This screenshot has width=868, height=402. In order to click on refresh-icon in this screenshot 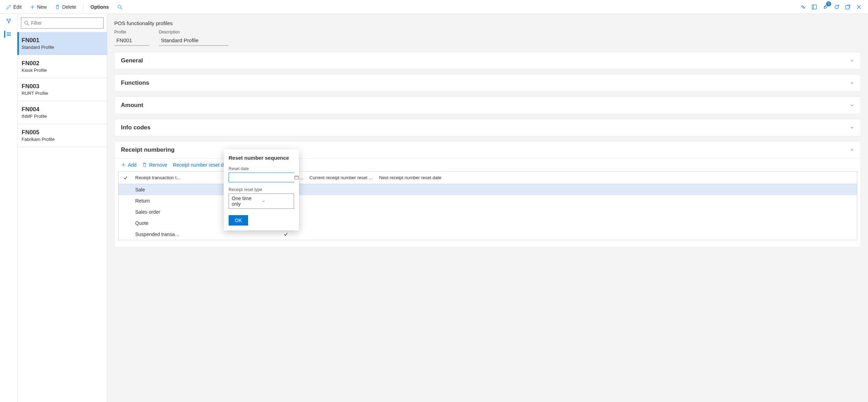, I will do `click(837, 7)`.